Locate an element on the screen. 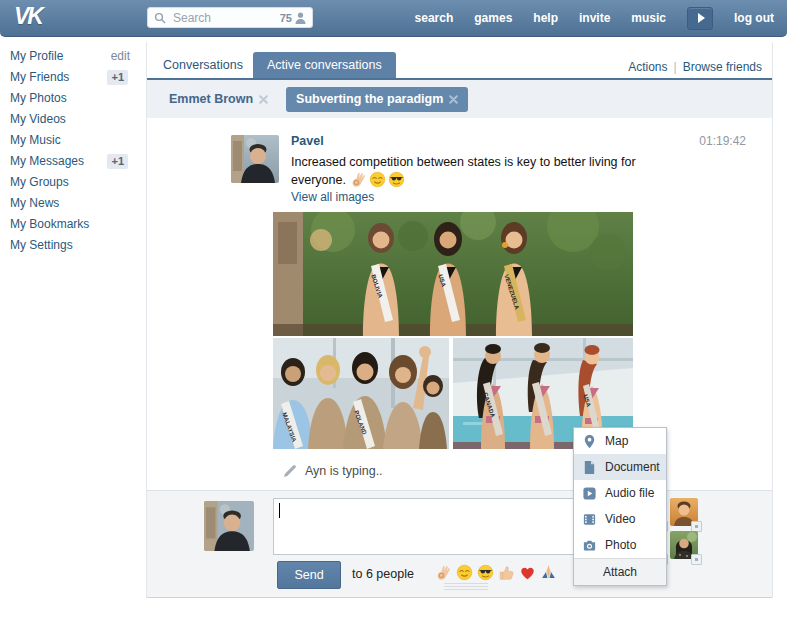  attach-menu: Map Document Audio file Video Photo is located at coordinates (620, 506).